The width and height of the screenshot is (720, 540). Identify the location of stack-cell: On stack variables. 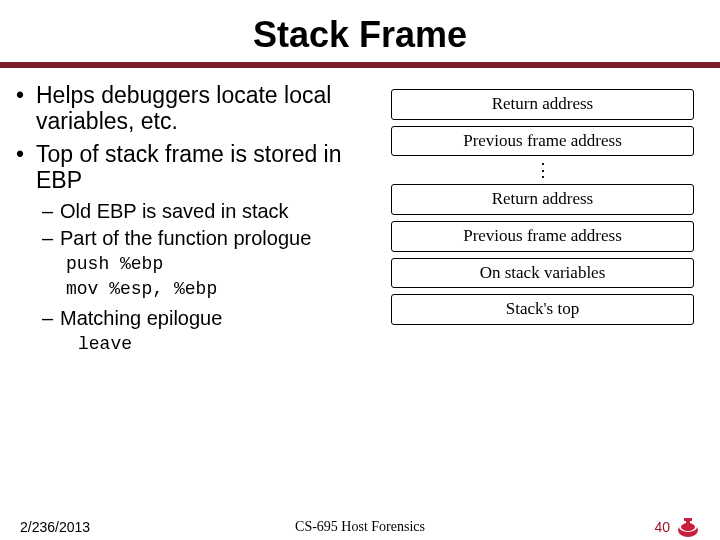
(542, 274).